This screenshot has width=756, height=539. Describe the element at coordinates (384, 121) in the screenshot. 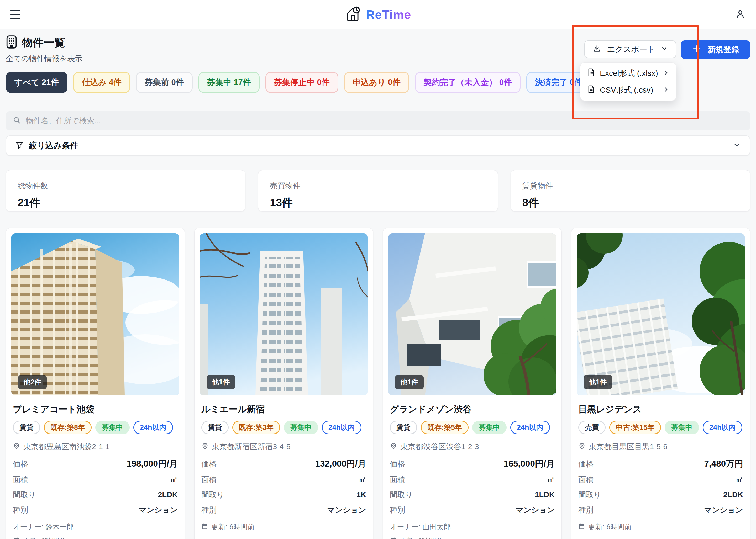

I see `search-input` at that location.